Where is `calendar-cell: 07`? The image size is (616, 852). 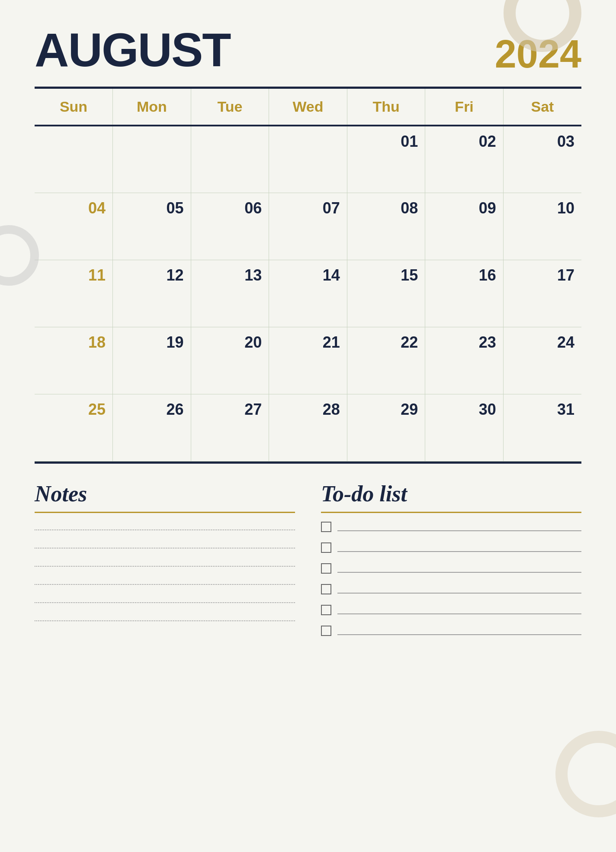 calendar-cell: 07 is located at coordinates (308, 226).